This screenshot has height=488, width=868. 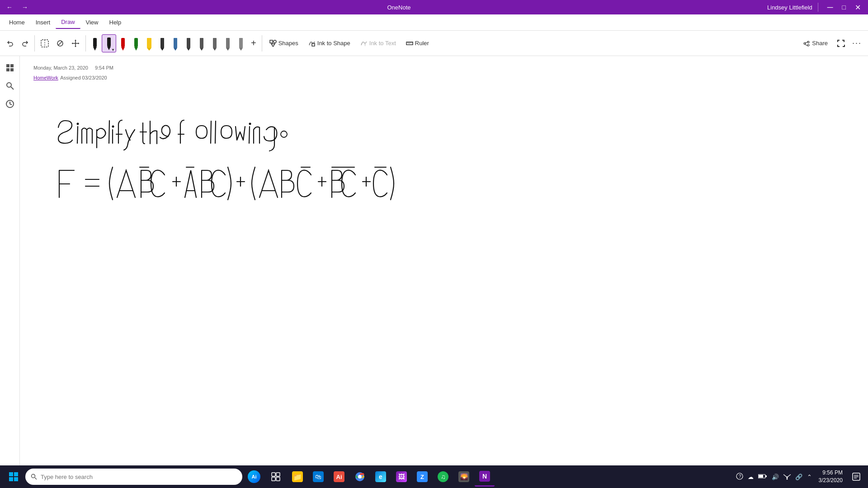 I want to click on tray-network-icon, so click(x=787, y=477).